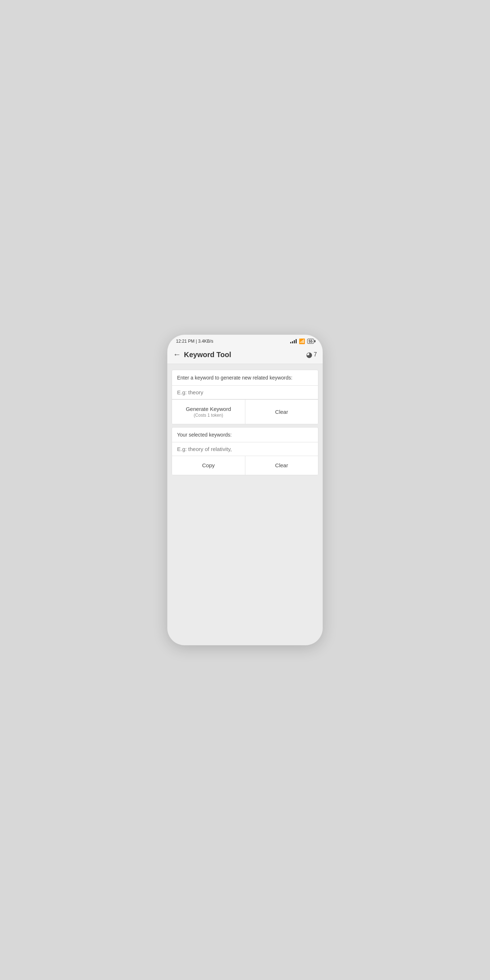  What do you see at coordinates (245, 340) in the screenshot?
I see `status-bar: 12:21 PM | 3.4KB/s 📶 55` at bounding box center [245, 340].